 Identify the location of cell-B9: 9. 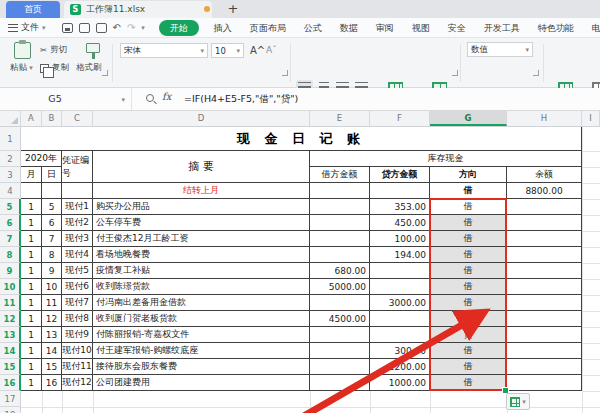
(52, 271).